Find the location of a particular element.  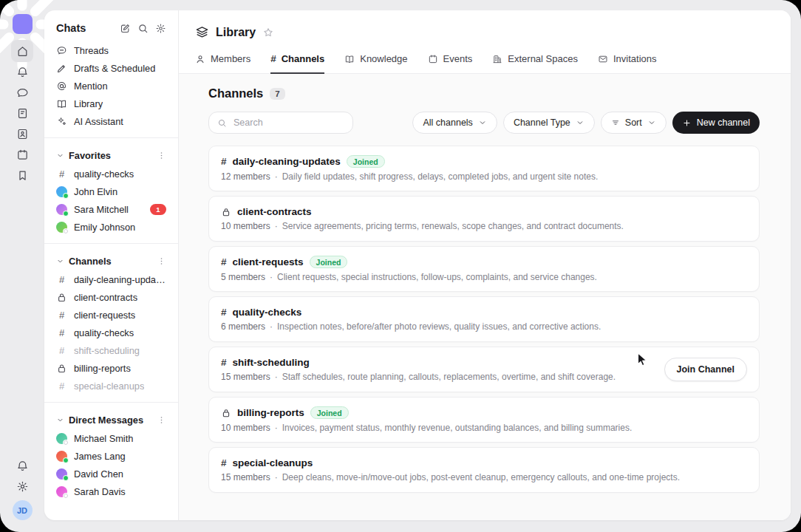

channel-card-client-contracts: client-contracts 10 members · Service ag… is located at coordinates (484, 219).